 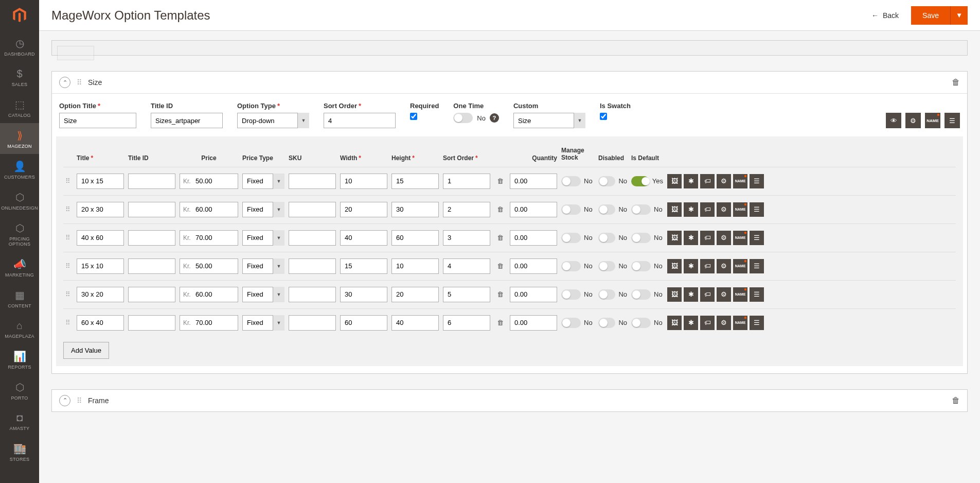 What do you see at coordinates (65, 401) in the screenshot?
I see `collapse-button: ⌃` at bounding box center [65, 401].